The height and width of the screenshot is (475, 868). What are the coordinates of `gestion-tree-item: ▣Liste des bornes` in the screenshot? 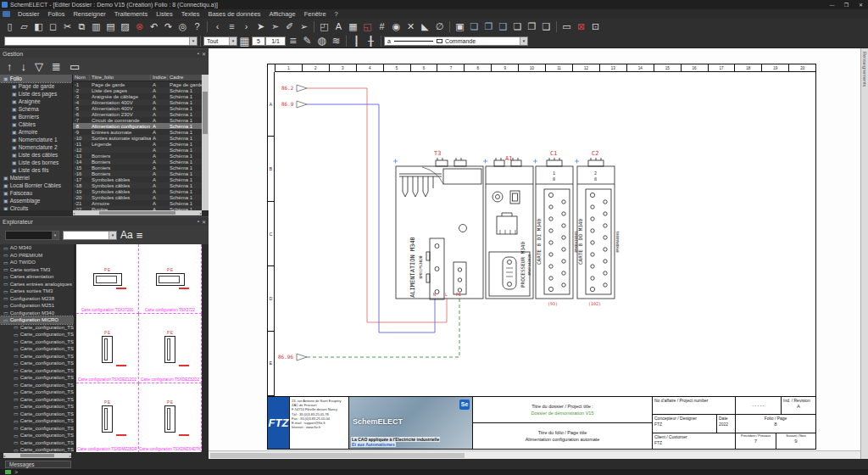 It's located at (36, 163).